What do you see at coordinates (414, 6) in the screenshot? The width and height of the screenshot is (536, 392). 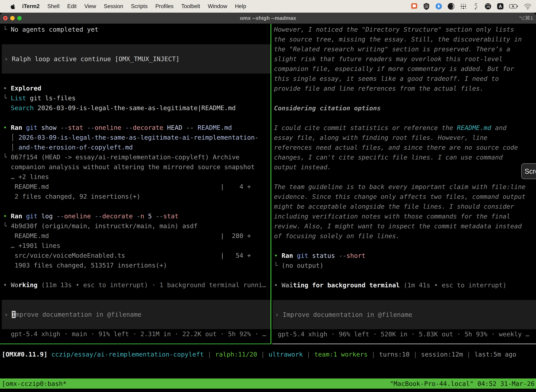 I see `chat-bubble-icon` at bounding box center [414, 6].